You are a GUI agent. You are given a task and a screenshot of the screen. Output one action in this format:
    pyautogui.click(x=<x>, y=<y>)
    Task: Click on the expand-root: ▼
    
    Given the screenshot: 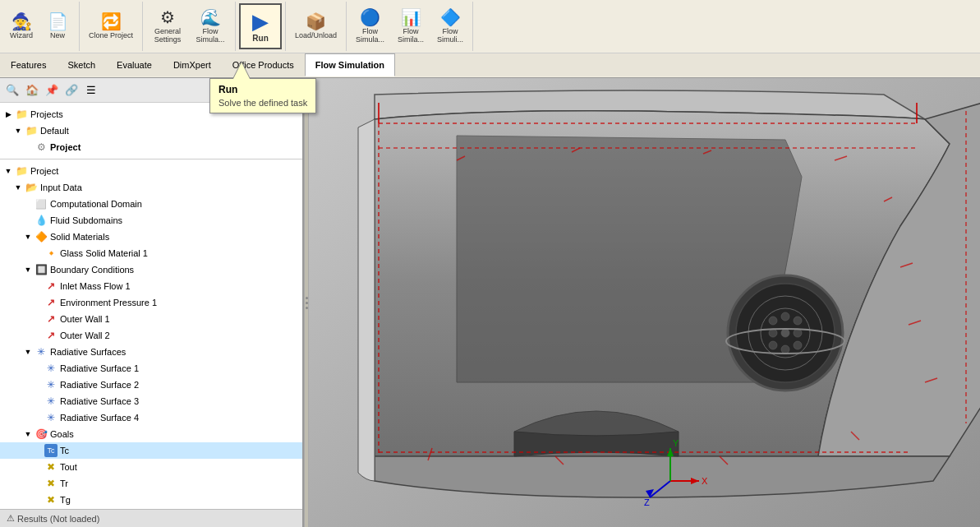 What is the action you would take?
    pyautogui.click(x=8, y=171)
    